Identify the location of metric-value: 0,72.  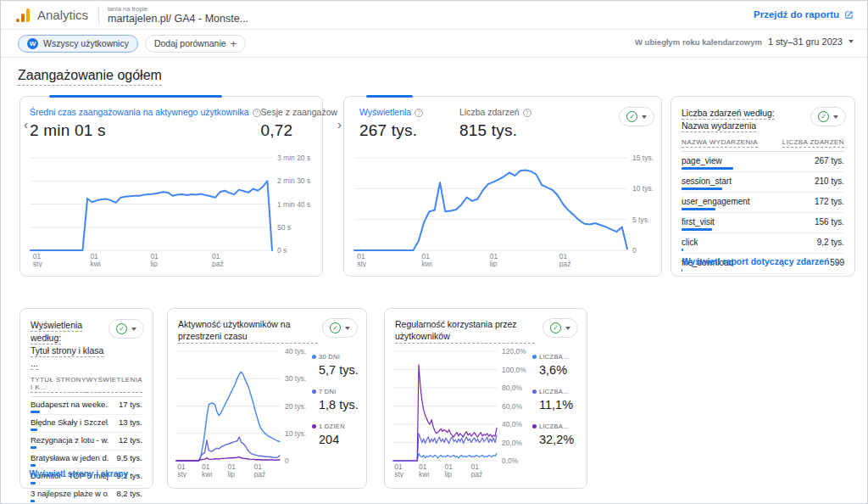
(299, 131).